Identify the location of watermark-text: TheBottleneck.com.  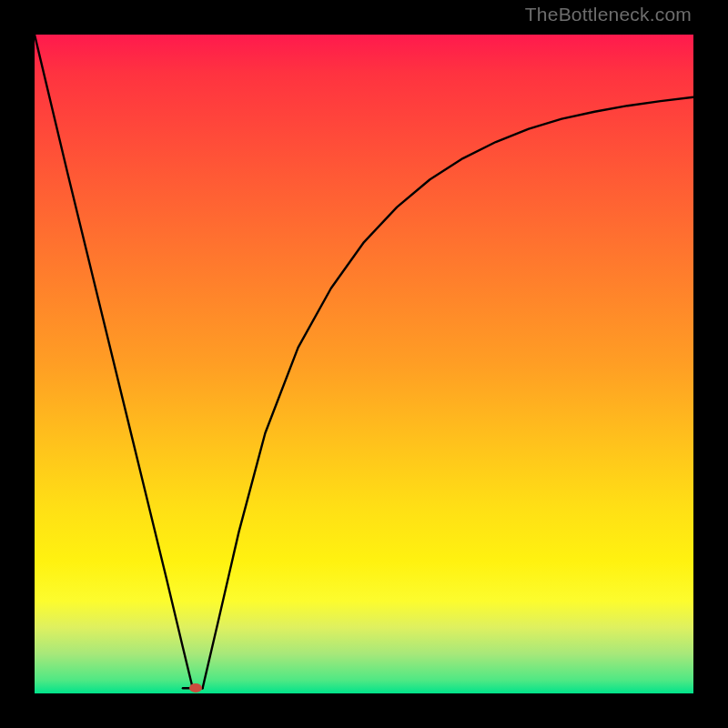
(608, 15).